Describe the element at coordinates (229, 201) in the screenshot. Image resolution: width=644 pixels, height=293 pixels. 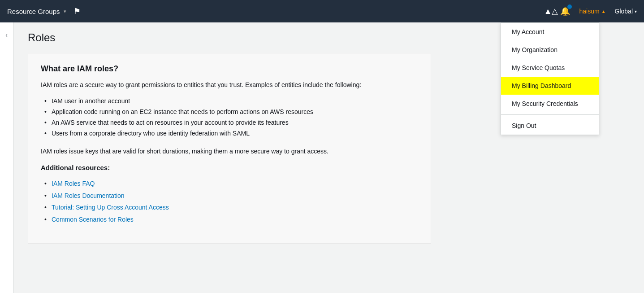
I see `links-list: IAM Roles FAQ IAM Roles Documentation Tu…` at that location.